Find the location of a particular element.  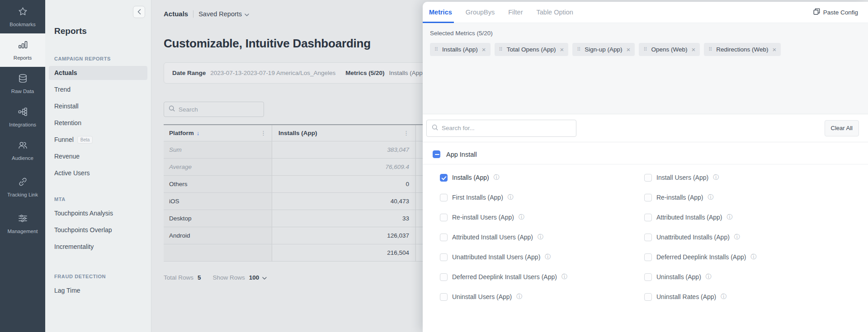

group-app-install: App Install is located at coordinates (646, 154).